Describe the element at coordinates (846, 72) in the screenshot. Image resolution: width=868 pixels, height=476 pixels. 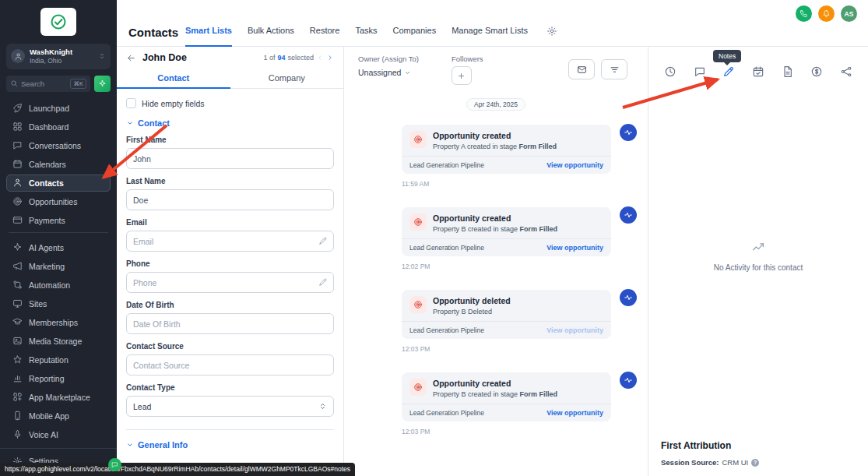
I see `associations-icon` at that location.